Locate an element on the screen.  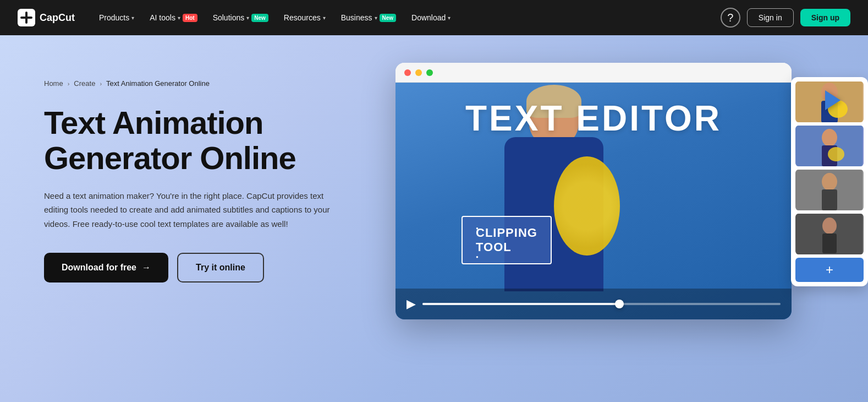
products-label: Products is located at coordinates (114, 18).